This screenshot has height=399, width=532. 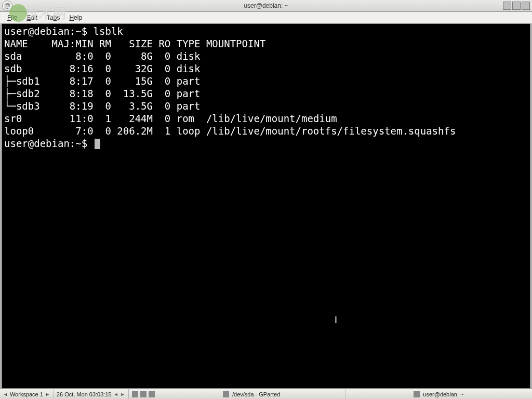 I want to click on terminal-icon, so click(x=417, y=394).